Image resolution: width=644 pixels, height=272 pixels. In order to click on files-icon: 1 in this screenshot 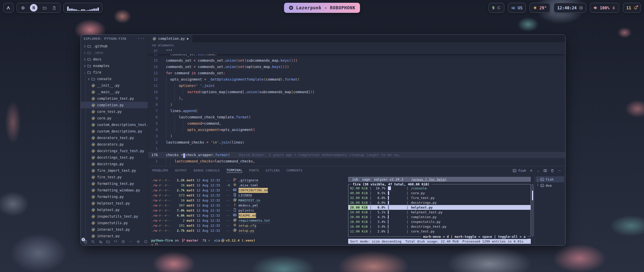, I will do `click(86, 242)`.